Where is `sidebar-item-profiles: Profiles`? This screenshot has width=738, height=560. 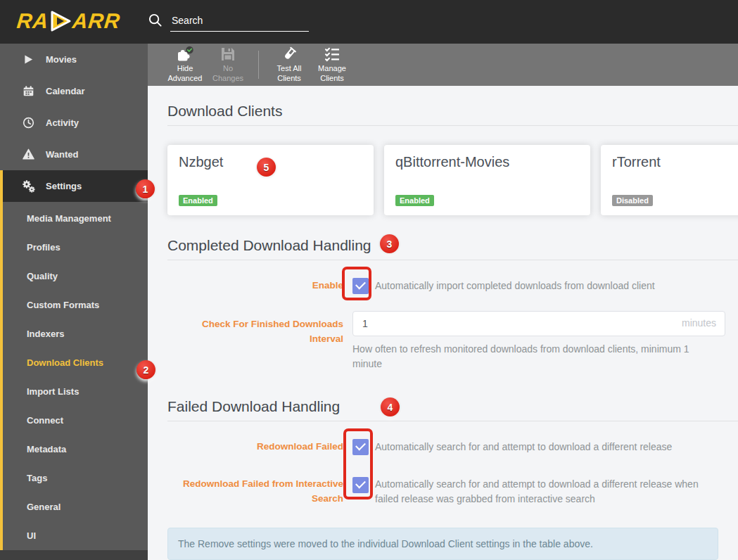
sidebar-item-profiles: Profiles is located at coordinates (75, 248).